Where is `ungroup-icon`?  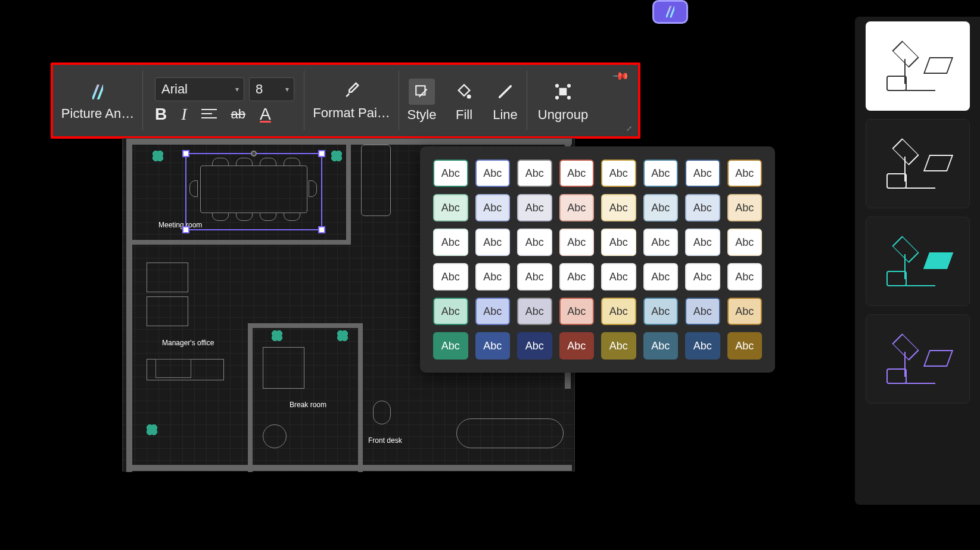 ungroup-icon is located at coordinates (563, 92).